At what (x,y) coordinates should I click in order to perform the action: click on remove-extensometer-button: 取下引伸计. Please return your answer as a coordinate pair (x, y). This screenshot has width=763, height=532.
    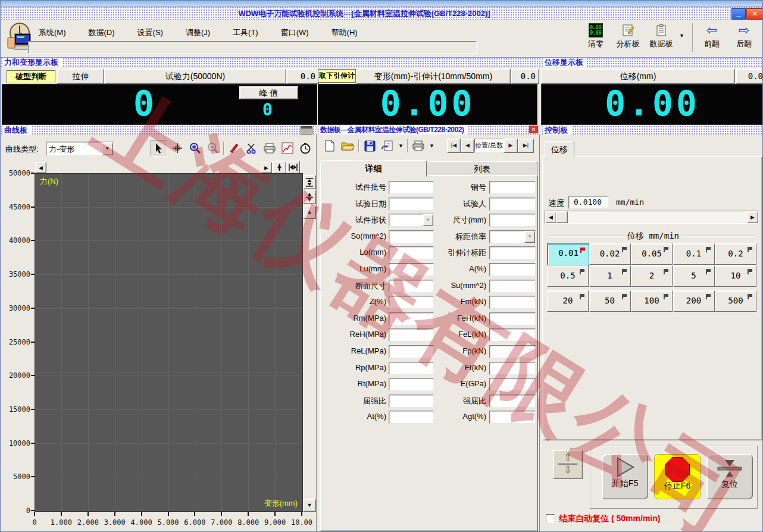
    Looking at the image, I should click on (337, 76).